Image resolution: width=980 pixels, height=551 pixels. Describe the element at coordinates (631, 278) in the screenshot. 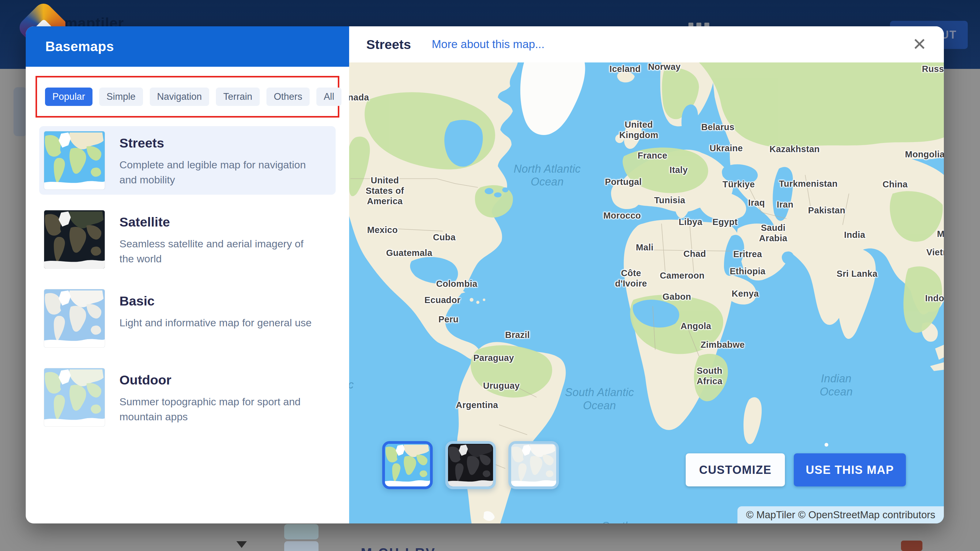

I see `map-label: Côte d'Ivoire` at that location.